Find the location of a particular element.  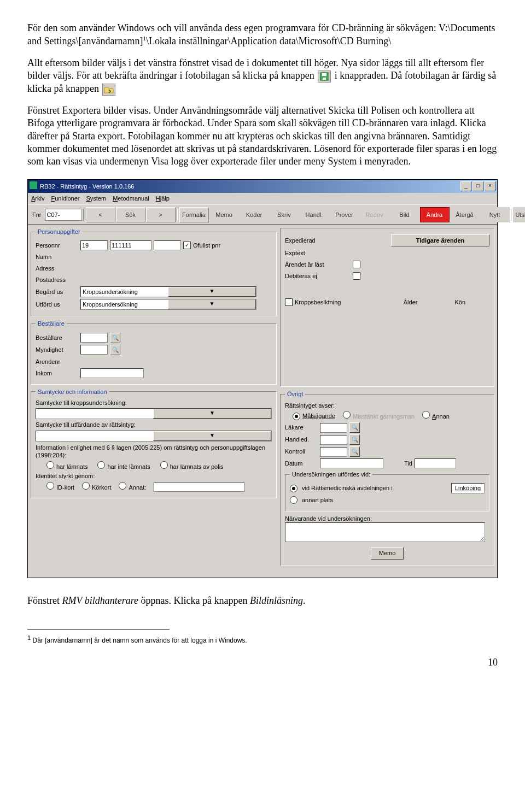

tab-koder: Koder is located at coordinates (254, 215).